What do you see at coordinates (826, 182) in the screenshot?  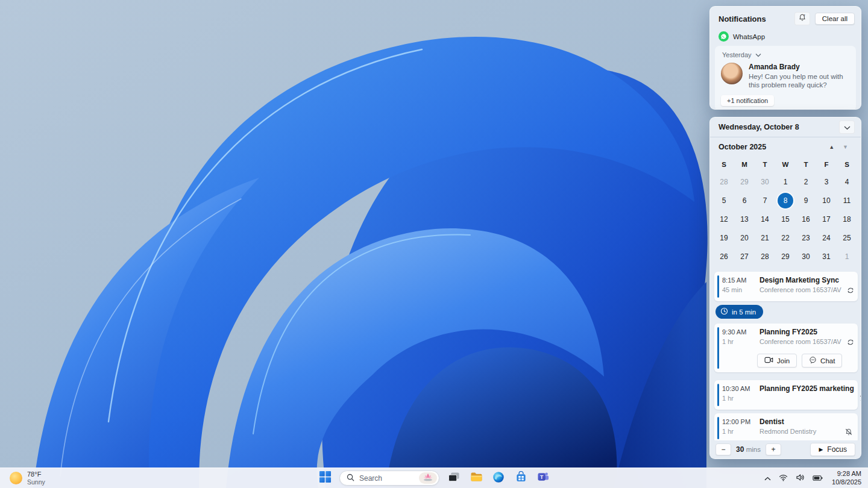 I see `calendar-day: 3` at bounding box center [826, 182].